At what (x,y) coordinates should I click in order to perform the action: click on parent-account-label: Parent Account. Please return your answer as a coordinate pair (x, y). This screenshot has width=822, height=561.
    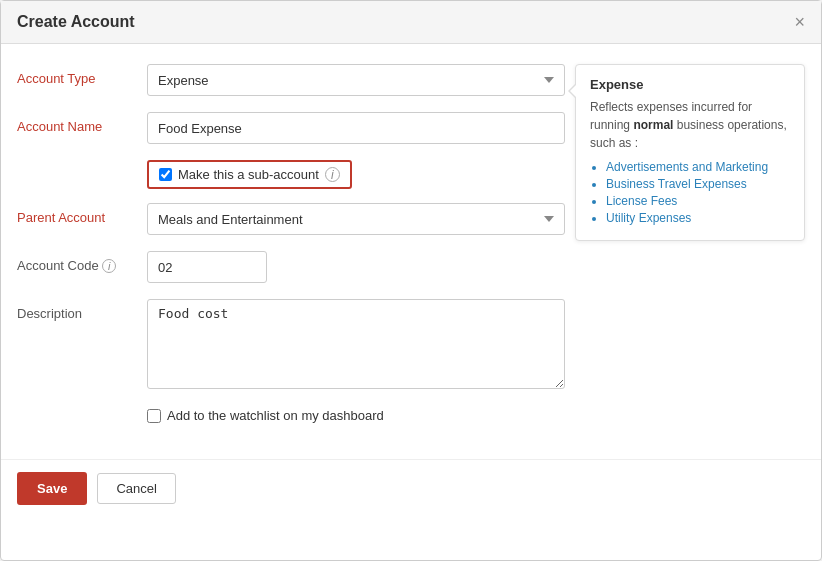
    Looking at the image, I should click on (82, 214).